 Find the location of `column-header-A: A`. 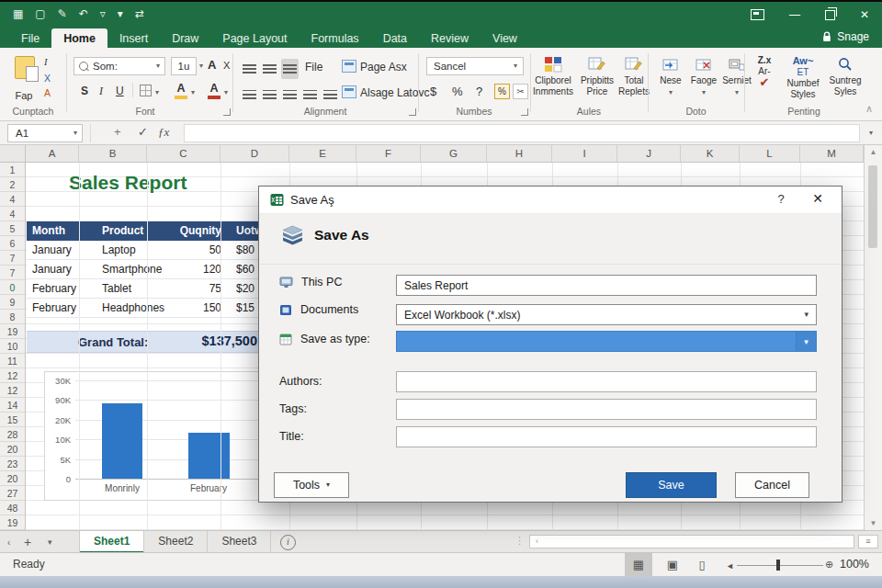

column-header-A: A is located at coordinates (52, 153).